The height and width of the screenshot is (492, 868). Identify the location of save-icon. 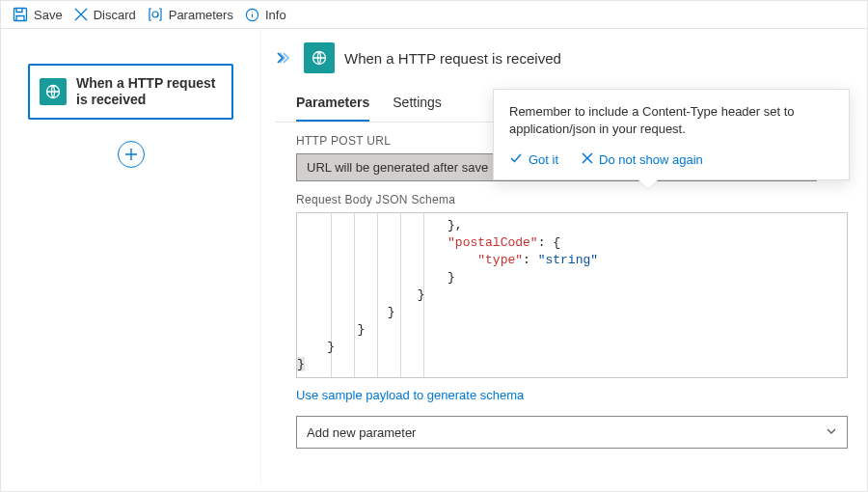
(20, 14).